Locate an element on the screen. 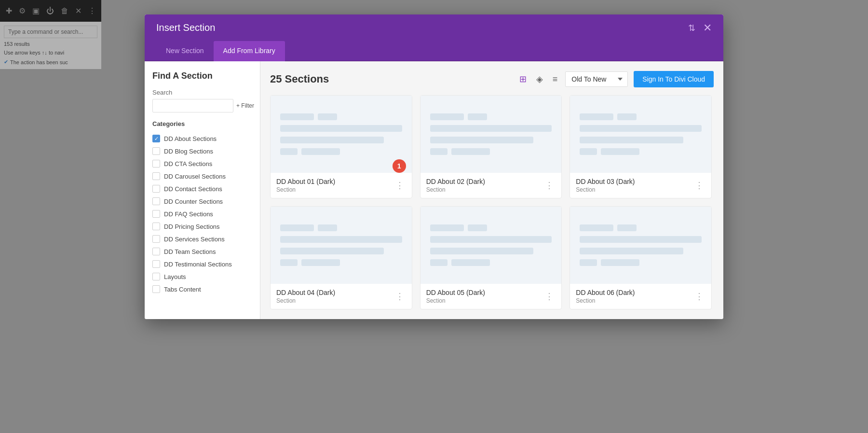 The height and width of the screenshot is (433, 868). section-card-5: DD About 06 (Dark)Section⋮ is located at coordinates (640, 258).